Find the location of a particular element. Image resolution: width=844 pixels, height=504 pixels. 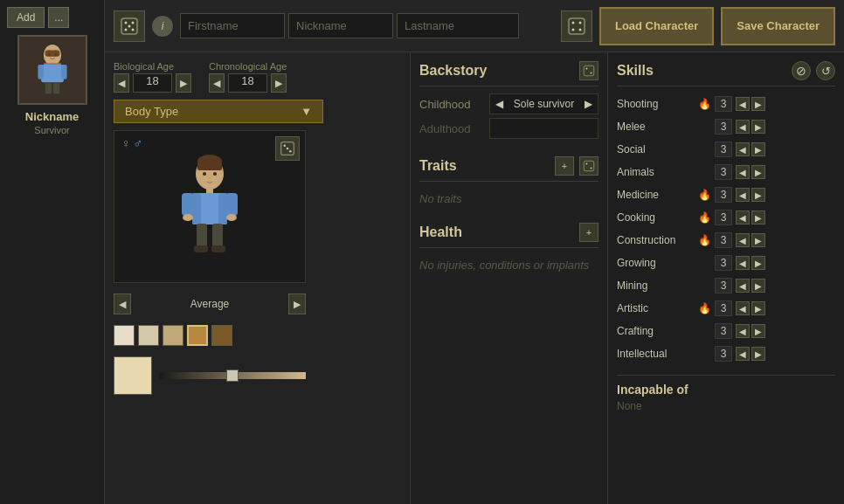

skill-increase-growing: ▶ is located at coordinates (758, 263).